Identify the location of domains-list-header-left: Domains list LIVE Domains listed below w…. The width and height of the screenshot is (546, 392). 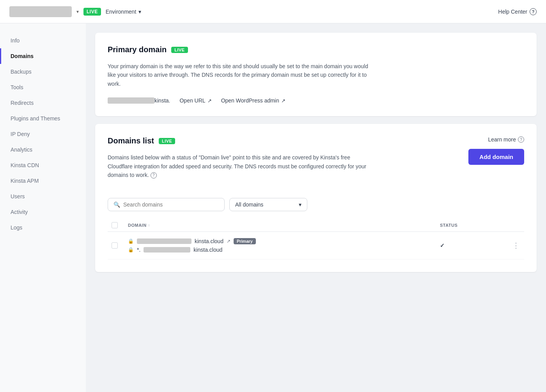
(288, 162).